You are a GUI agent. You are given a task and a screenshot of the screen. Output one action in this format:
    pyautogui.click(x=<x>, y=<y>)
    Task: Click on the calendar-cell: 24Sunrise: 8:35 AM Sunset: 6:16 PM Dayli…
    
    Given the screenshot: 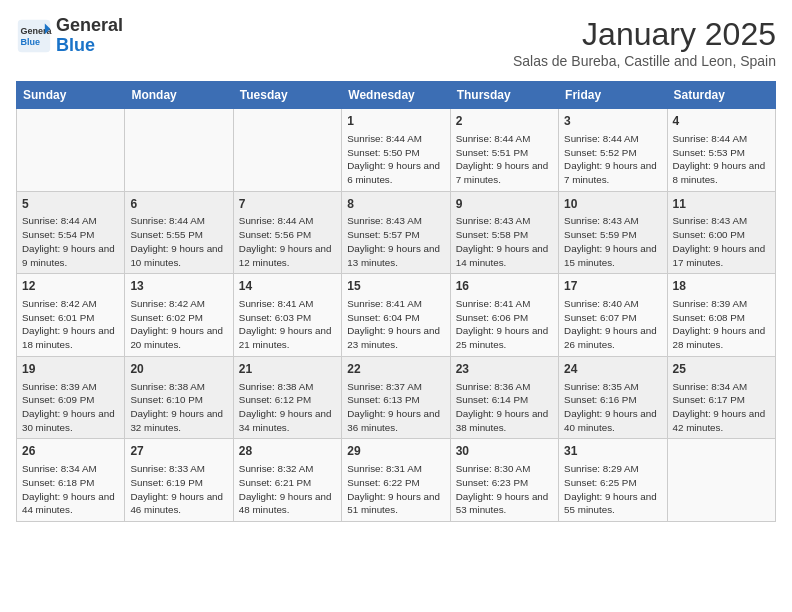 What is the action you would take?
    pyautogui.click(x=613, y=398)
    